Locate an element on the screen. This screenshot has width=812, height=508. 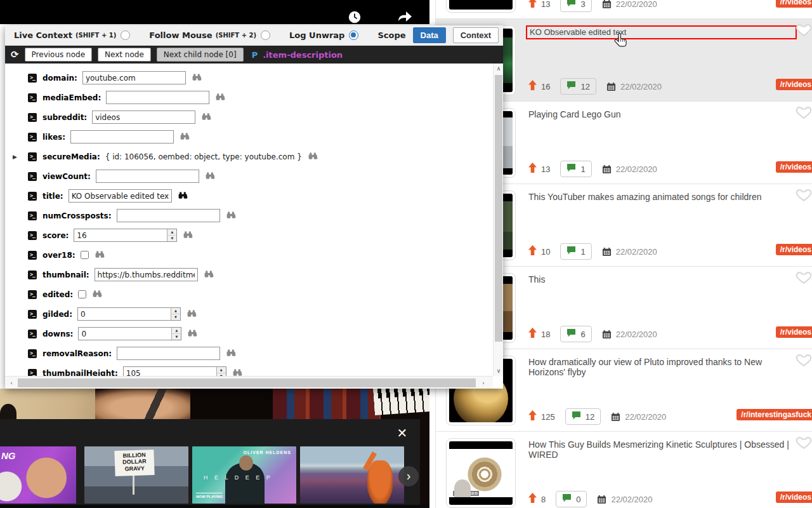
close-icon: ✕ is located at coordinates (402, 433).